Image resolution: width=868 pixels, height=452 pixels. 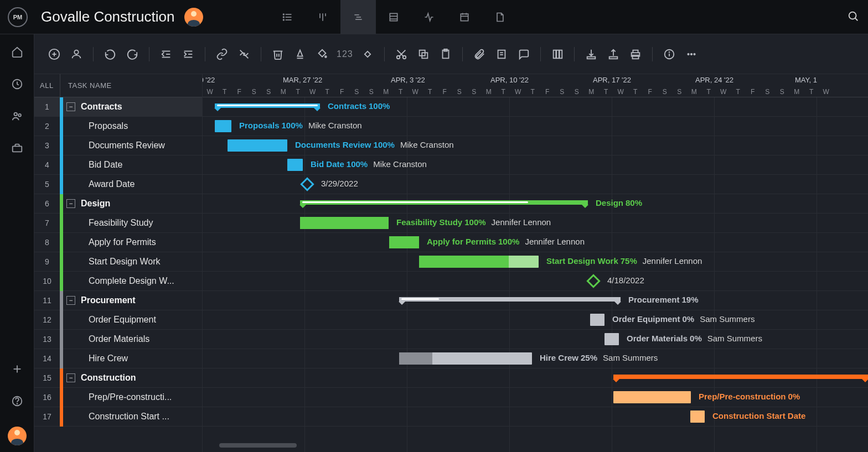 I want to click on task-name-cell: Bid Date, so click(x=103, y=165).